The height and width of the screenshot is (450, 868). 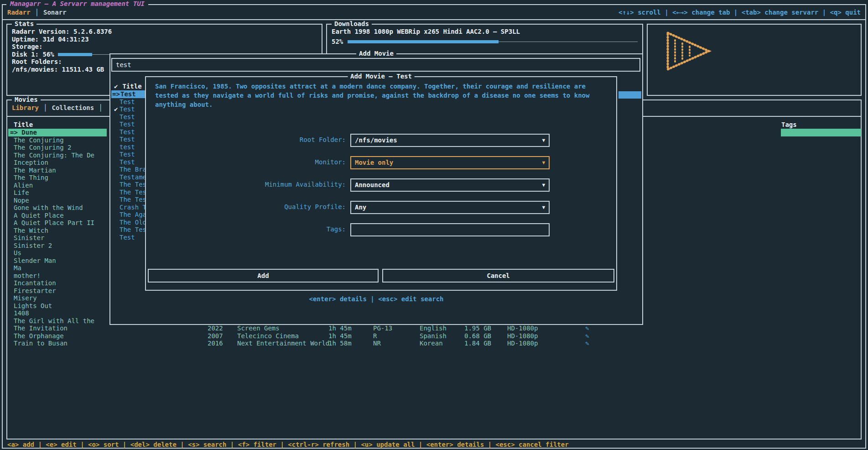 I want to click on monitor-value: Movie only, so click(x=372, y=162).